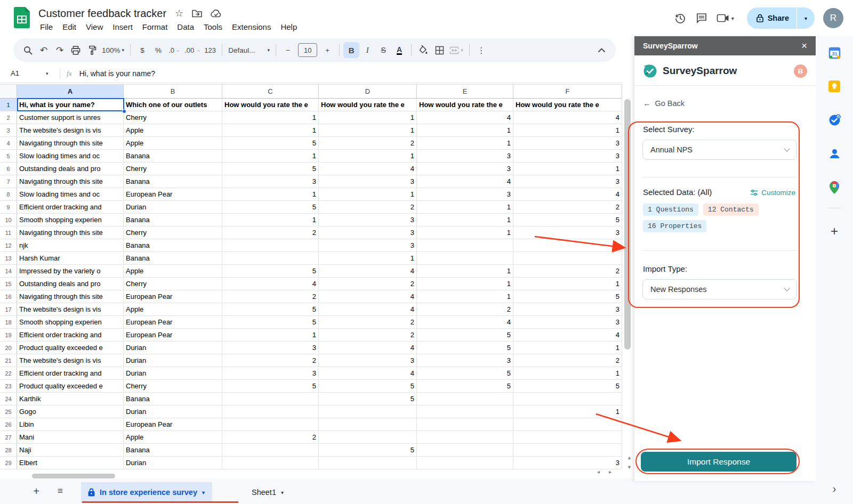  What do you see at coordinates (271, 118) in the screenshot?
I see `cell-C2: 1` at bounding box center [271, 118].